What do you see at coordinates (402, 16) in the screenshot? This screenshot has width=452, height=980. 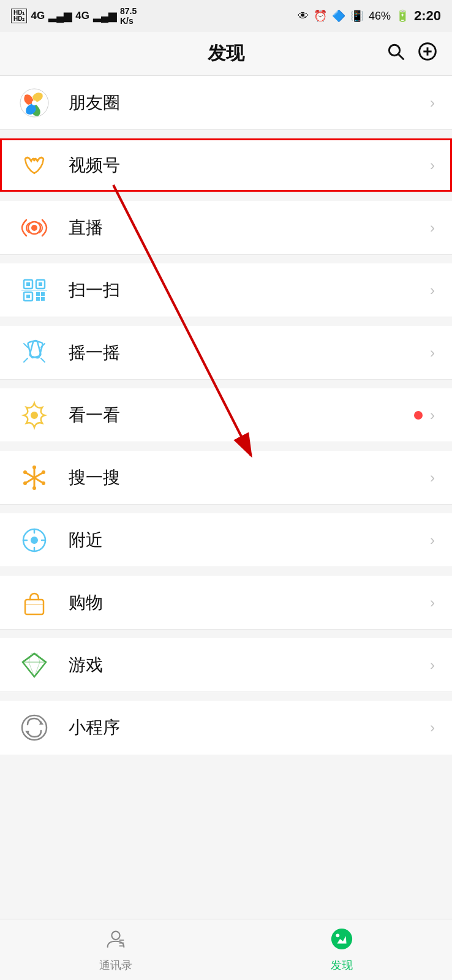 I see `battery-icon: 🔋` at bounding box center [402, 16].